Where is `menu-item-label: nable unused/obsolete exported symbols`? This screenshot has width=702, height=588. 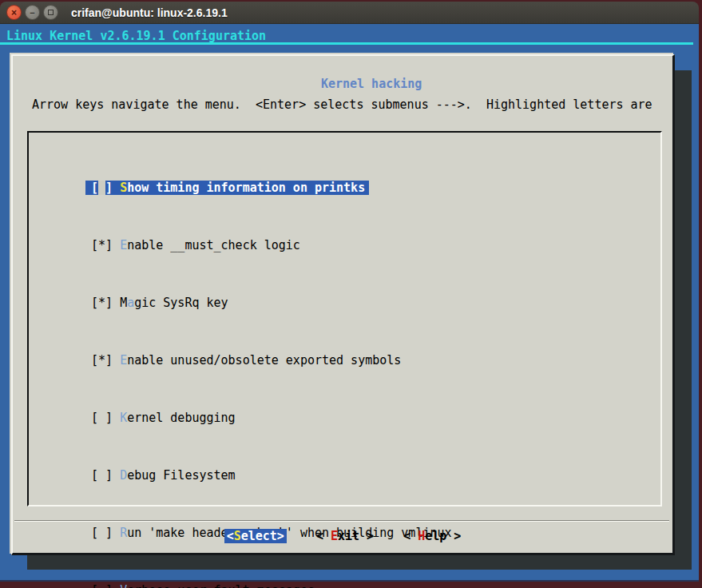 menu-item-label: nable unused/obsolete exported symbols is located at coordinates (264, 360).